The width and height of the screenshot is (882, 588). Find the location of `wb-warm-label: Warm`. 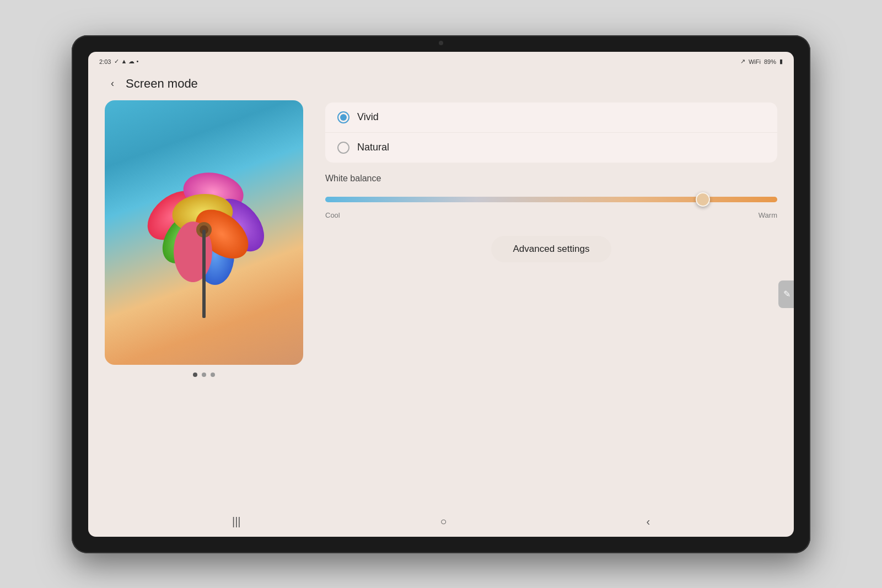

wb-warm-label: Warm is located at coordinates (768, 215).